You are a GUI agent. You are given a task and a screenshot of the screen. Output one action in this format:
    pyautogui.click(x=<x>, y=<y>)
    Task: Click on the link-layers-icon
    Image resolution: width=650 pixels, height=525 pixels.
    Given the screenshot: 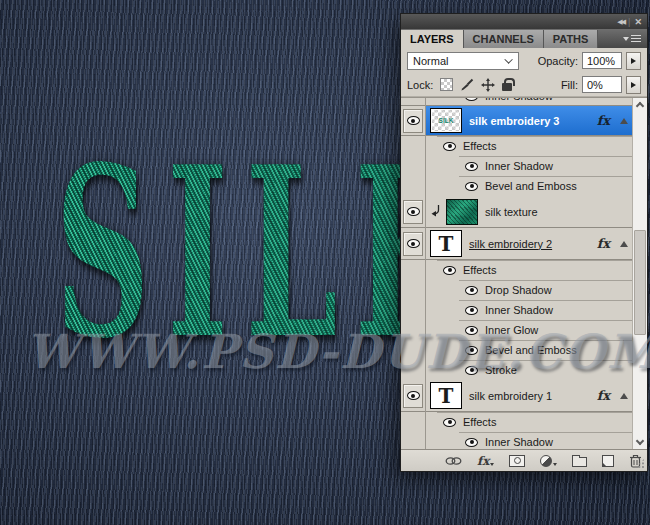 What is the action you would take?
    pyautogui.click(x=454, y=461)
    